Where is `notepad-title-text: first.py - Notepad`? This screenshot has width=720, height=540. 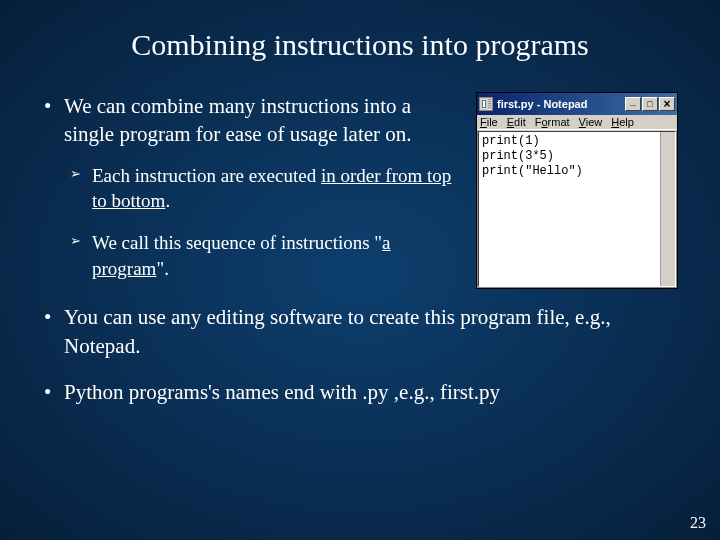
notepad-title-text: first.py - Notepad is located at coordinates (561, 104).